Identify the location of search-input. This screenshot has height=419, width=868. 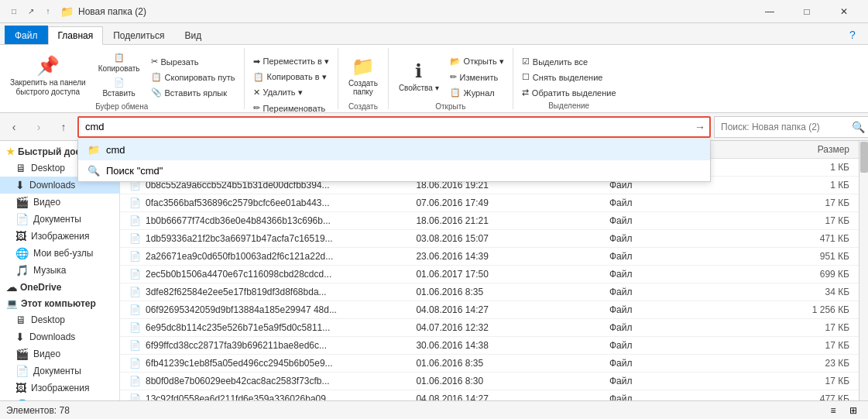
(791, 127).